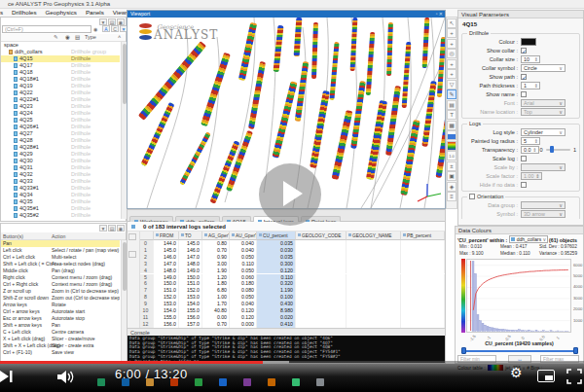  Describe the element at coordinates (147, 298) in the screenshot. I see `table-cell: 8` at that location.